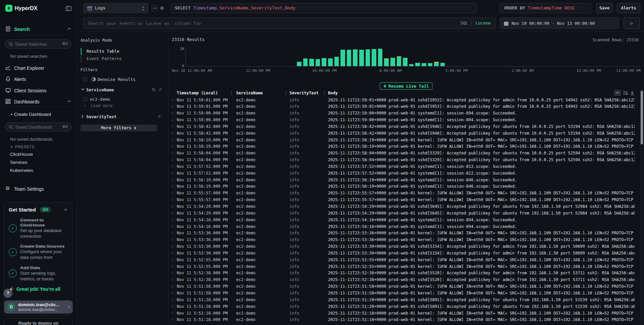 Image resolution: width=644 pixels, height=325 pixels. What do you see at coordinates (404, 240) in the screenshot?
I see `table-row: ›Nov 11 5:53:36.000 PMec2-demoinfo2025-1…` at bounding box center [404, 240].